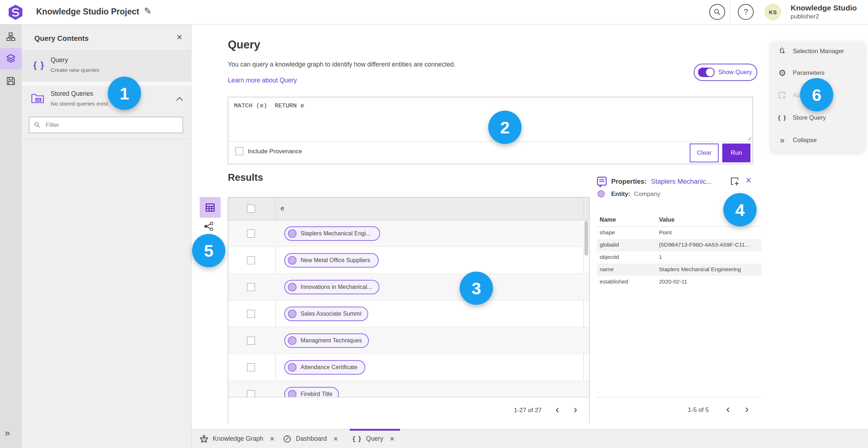  What do you see at coordinates (409, 260) in the screenshot?
I see `table-row: New Metal Office Suppliers` at bounding box center [409, 260].